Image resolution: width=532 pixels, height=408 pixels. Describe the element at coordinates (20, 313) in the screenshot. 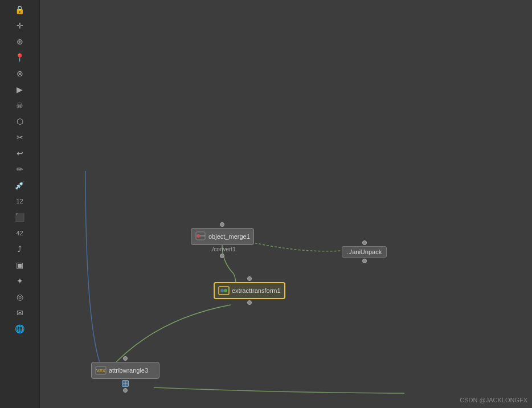

I see `mail-icon: ✉` at that location.